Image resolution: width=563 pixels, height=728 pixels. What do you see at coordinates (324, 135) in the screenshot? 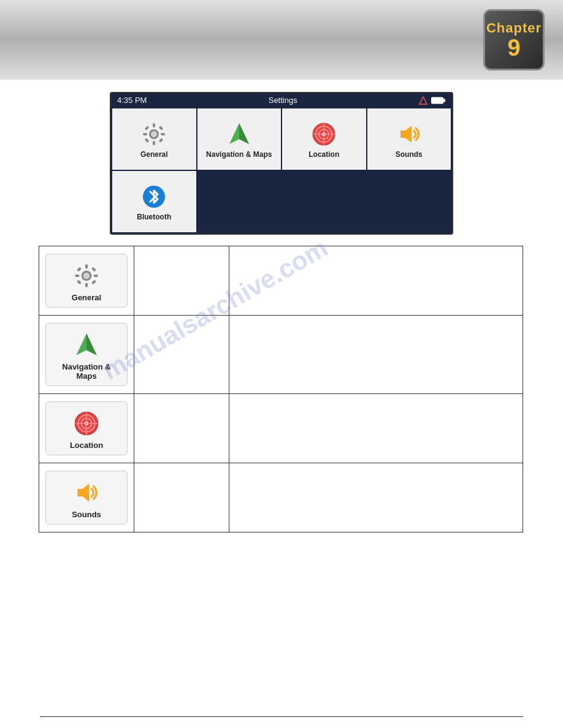
I see `location-icon` at bounding box center [324, 135].